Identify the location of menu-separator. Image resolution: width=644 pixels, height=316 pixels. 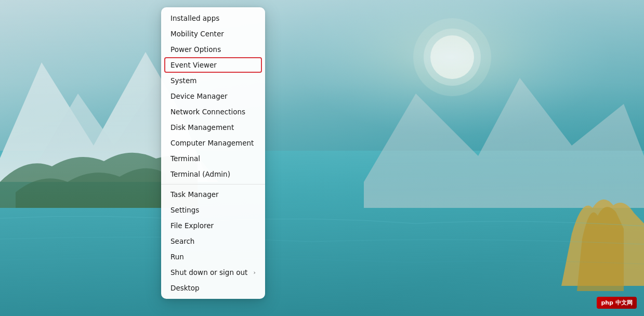
(213, 184).